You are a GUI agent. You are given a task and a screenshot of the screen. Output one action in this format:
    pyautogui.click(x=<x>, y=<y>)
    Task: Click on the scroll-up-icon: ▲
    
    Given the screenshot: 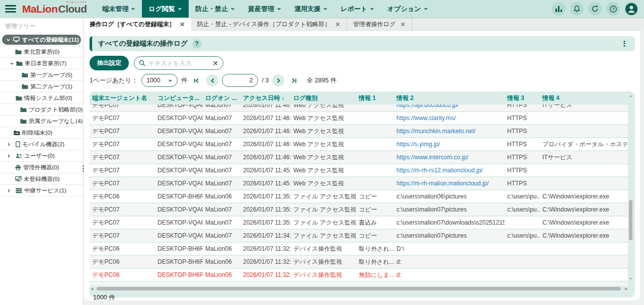 What is the action you would take?
    pyautogui.click(x=631, y=95)
    